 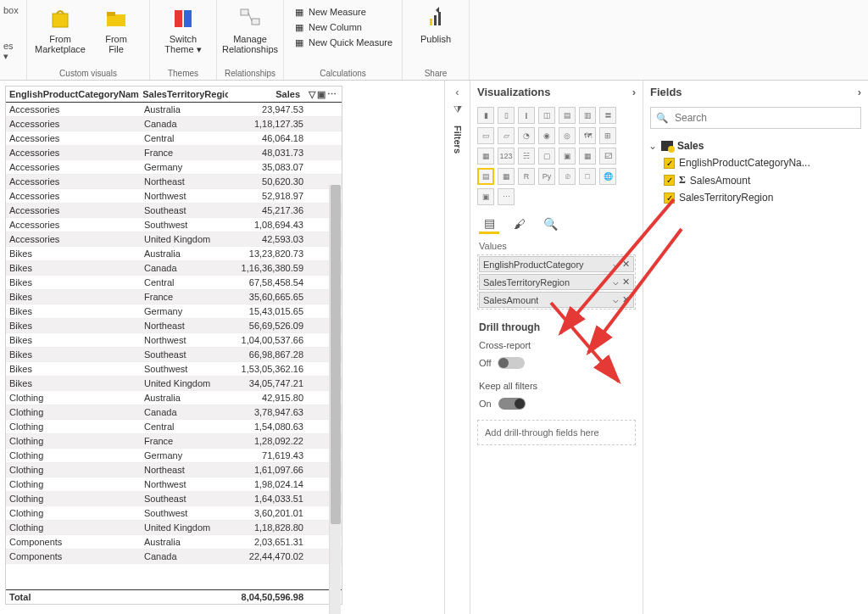 I want to click on table-row: BikesUnited Kingdom34,05,747.21, so click(x=174, y=383).